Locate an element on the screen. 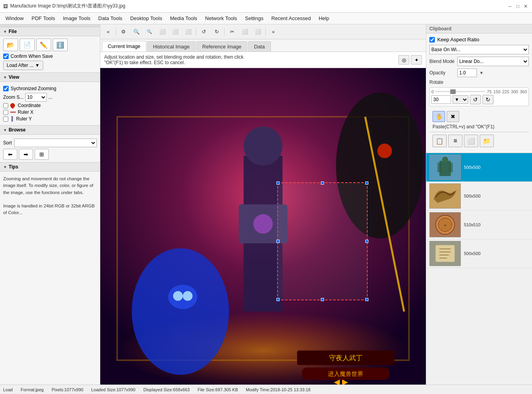  gallery-item-4: 500x500 is located at coordinates (479, 253).